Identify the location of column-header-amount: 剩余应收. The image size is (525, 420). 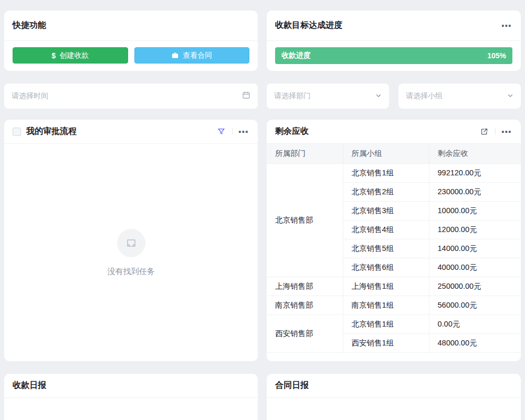
(475, 153).